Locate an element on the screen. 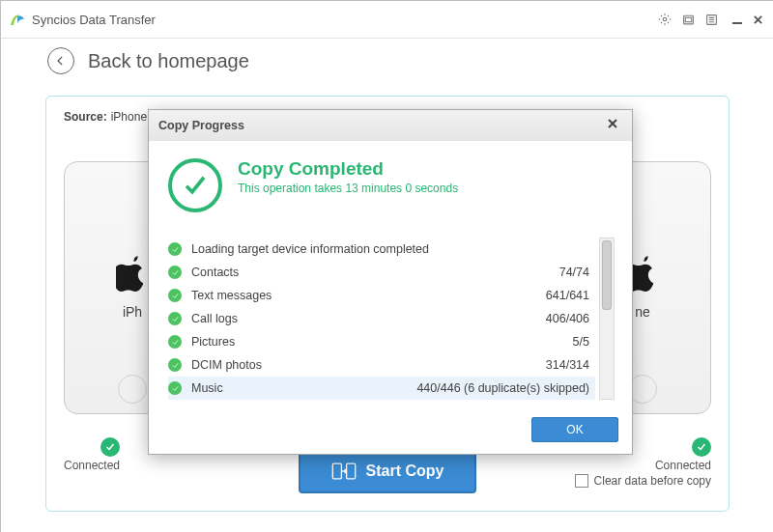 This screenshot has width=773, height=532. clear-data-label: Clear data before copy is located at coordinates (653, 481).